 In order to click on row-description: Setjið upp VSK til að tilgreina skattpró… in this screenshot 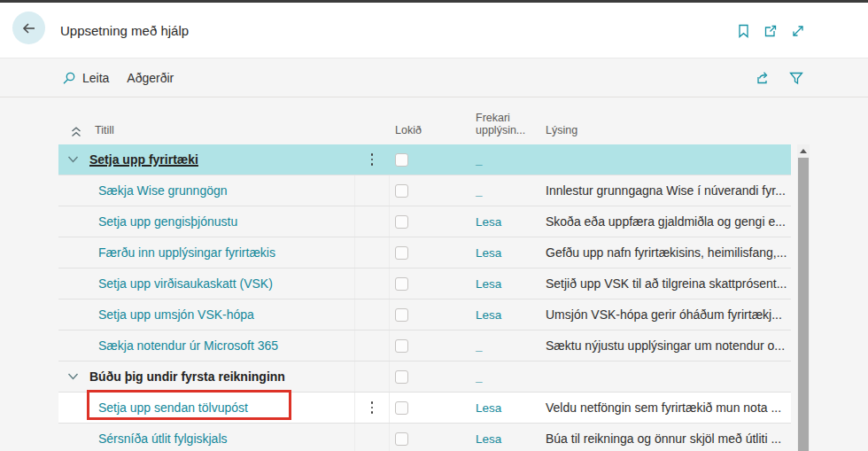, I will do `click(666, 284)`.